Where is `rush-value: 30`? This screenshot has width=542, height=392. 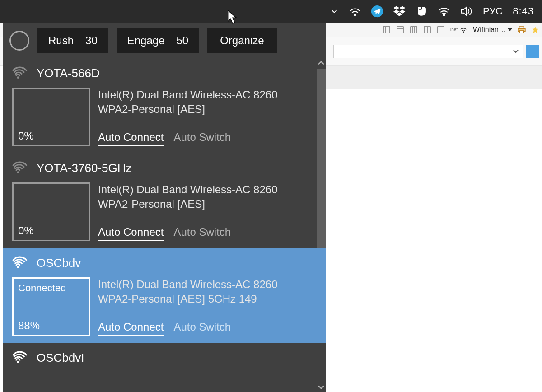
rush-value: 30 is located at coordinates (91, 41).